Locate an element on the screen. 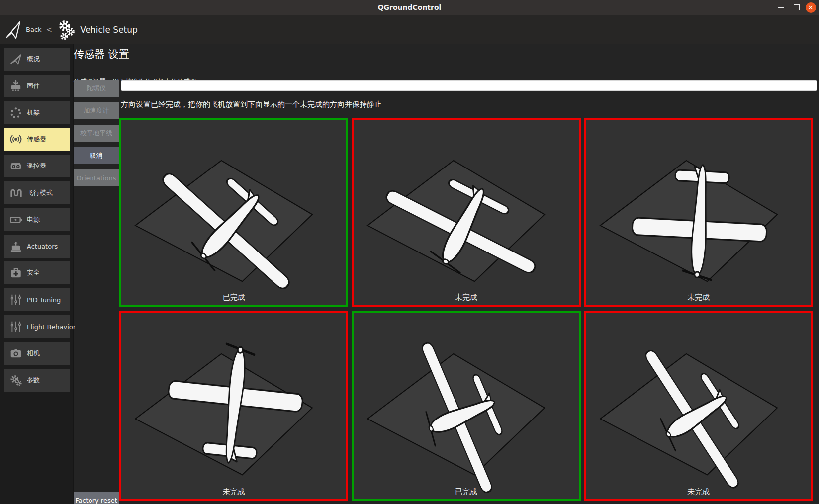 The height and width of the screenshot is (504, 819). gears-icon is located at coordinates (16, 380).